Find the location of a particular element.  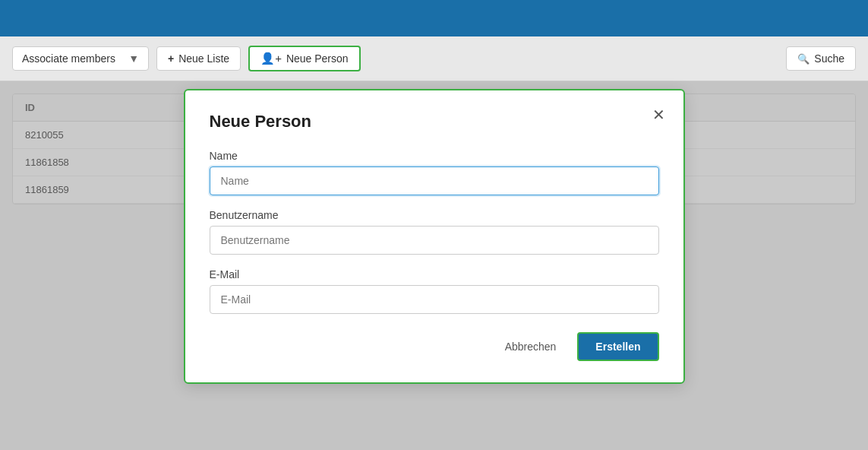

cancel-button: Abbrechen is located at coordinates (531, 347).